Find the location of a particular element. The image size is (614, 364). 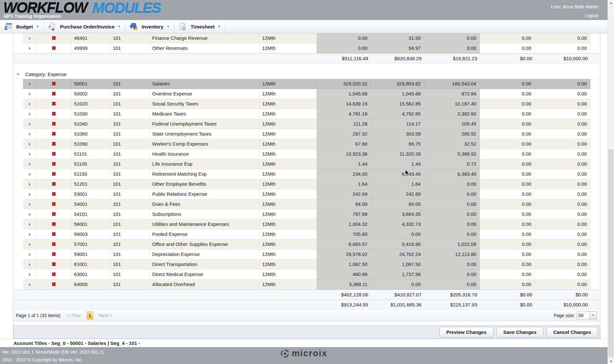

cancel-changes-button: Cancel Changes is located at coordinates (572, 332).